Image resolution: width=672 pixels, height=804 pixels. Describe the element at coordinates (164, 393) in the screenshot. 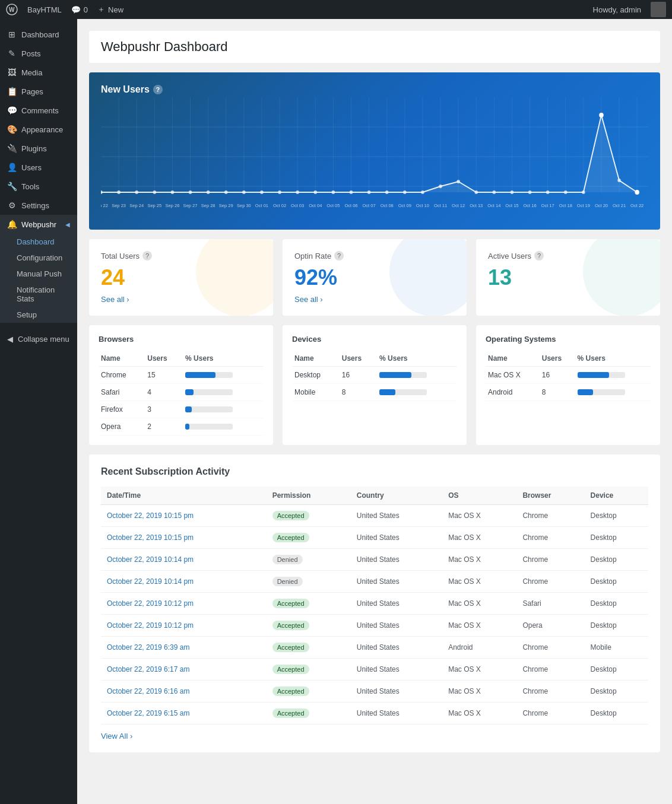

I see `browser-users: 4` at that location.